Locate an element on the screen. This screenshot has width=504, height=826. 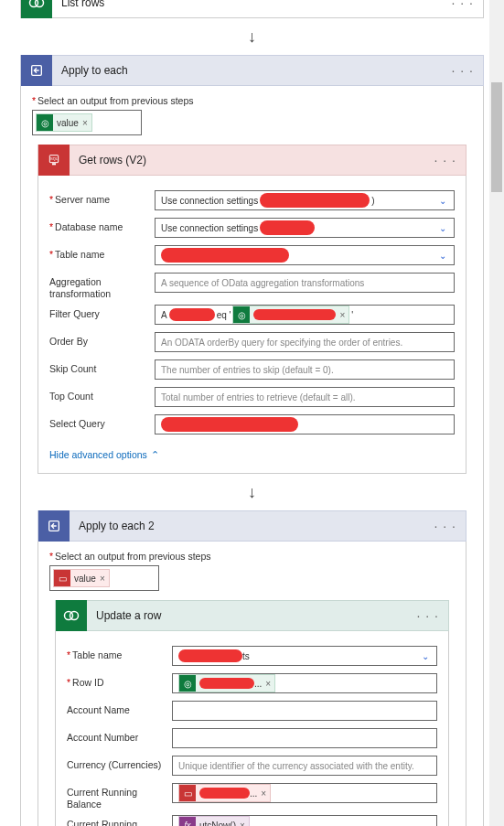
select-label: Select Query is located at coordinates (102, 423).